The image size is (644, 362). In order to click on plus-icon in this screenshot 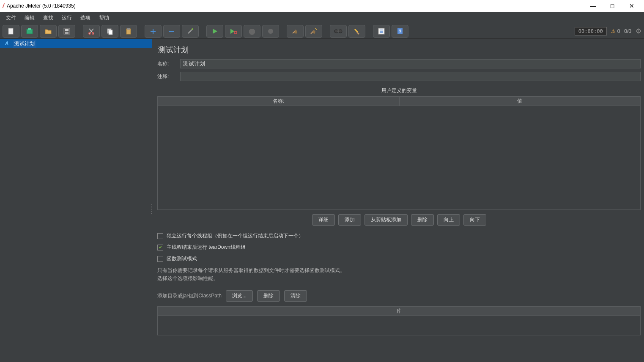, I will do `click(153, 31)`.